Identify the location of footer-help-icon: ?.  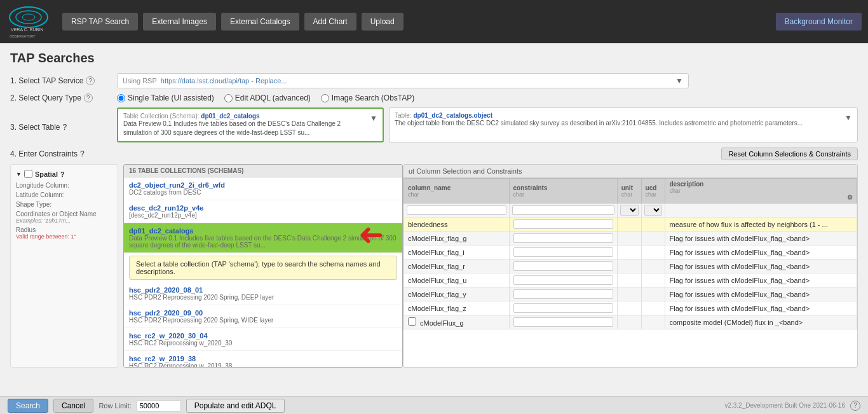
(855, 406).